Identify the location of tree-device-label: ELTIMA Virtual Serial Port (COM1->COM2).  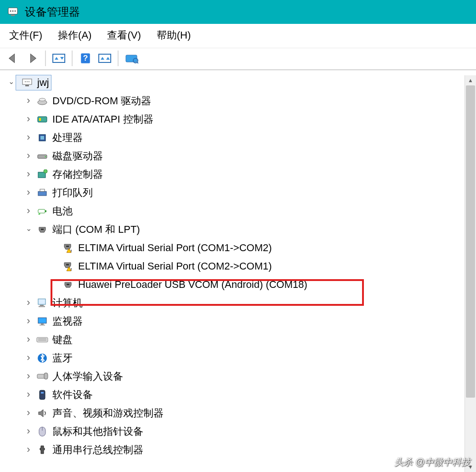
(175, 248).